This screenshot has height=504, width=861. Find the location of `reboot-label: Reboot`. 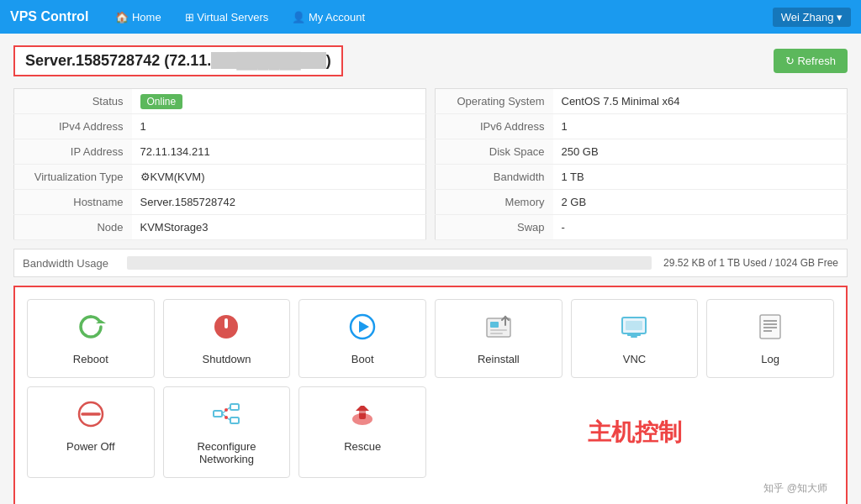

reboot-label: Reboot is located at coordinates (91, 360).